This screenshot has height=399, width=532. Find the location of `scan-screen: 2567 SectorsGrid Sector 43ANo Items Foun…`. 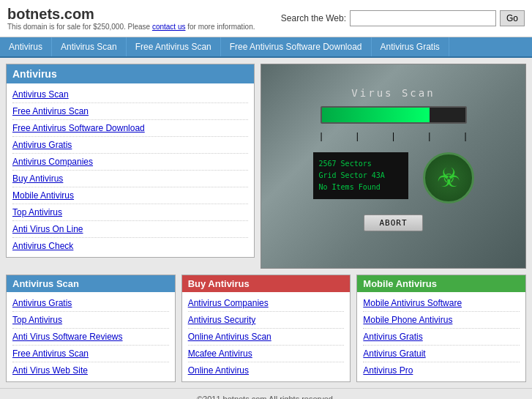

scan-screen: 2567 SectorsGrid Sector 43ANo Items Foun… is located at coordinates (361, 176).